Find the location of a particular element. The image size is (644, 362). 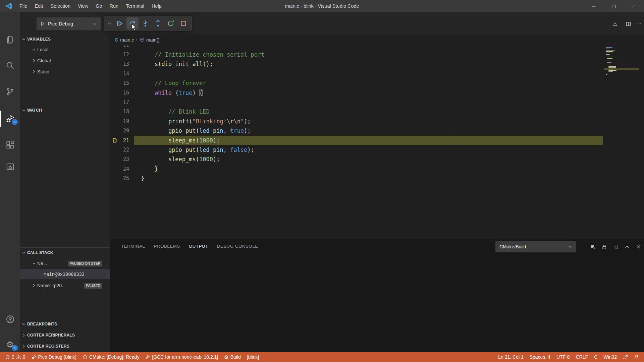

status-cmake-status: CMake: [Debug]: Ready is located at coordinates (111, 357).